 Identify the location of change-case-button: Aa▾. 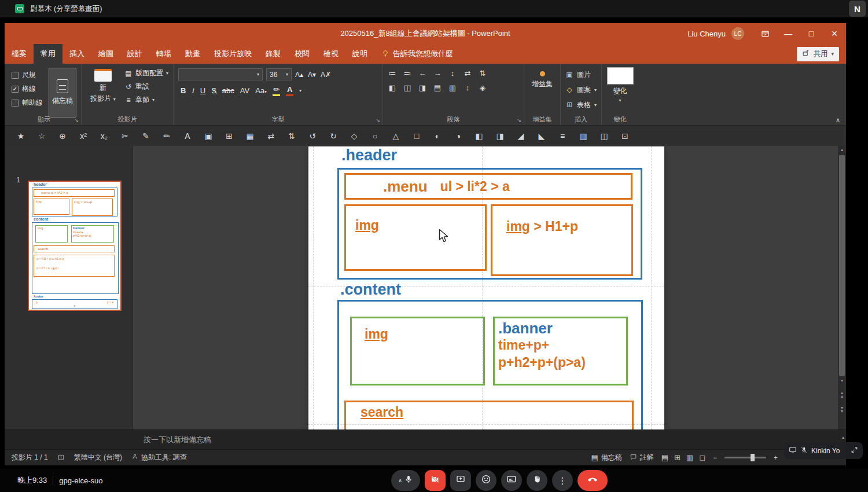
(261, 90).